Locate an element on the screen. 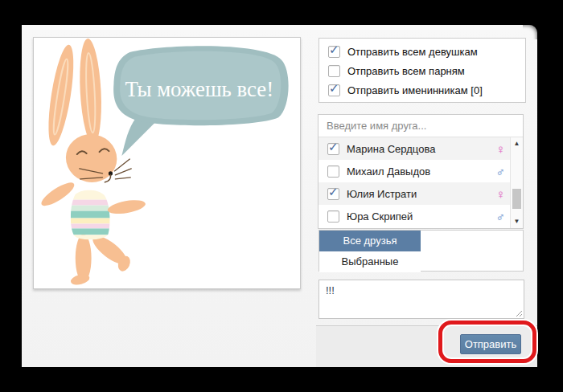 This screenshot has height=392, width=563. friend-row: Юра Скрипей ♂ is located at coordinates (414, 216).